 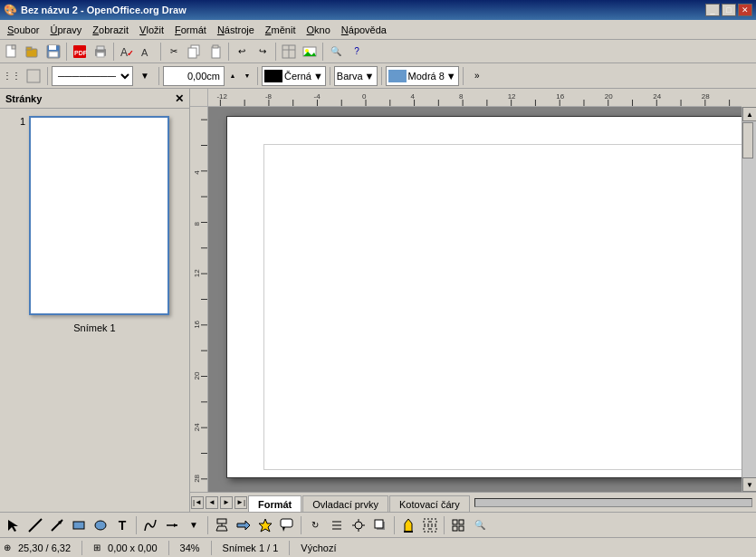 I want to click on curve-tool, so click(x=150, y=525).